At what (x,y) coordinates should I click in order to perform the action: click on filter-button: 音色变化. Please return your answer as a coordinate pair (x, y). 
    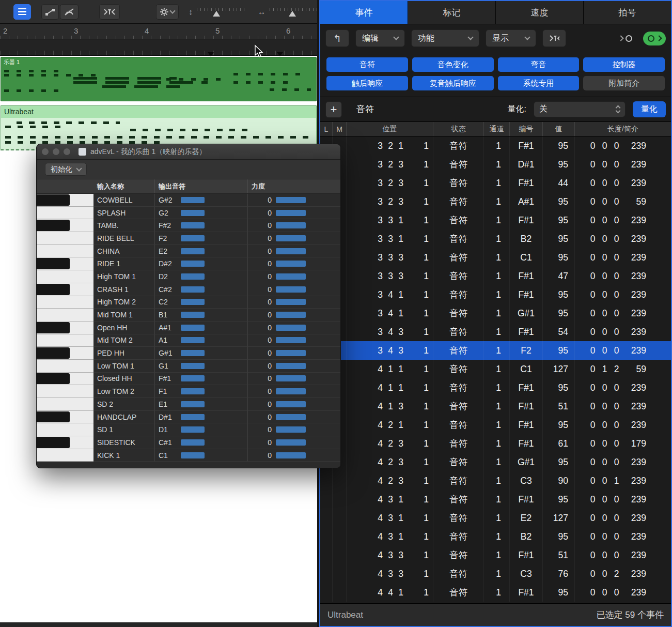
    Looking at the image, I should click on (453, 65).